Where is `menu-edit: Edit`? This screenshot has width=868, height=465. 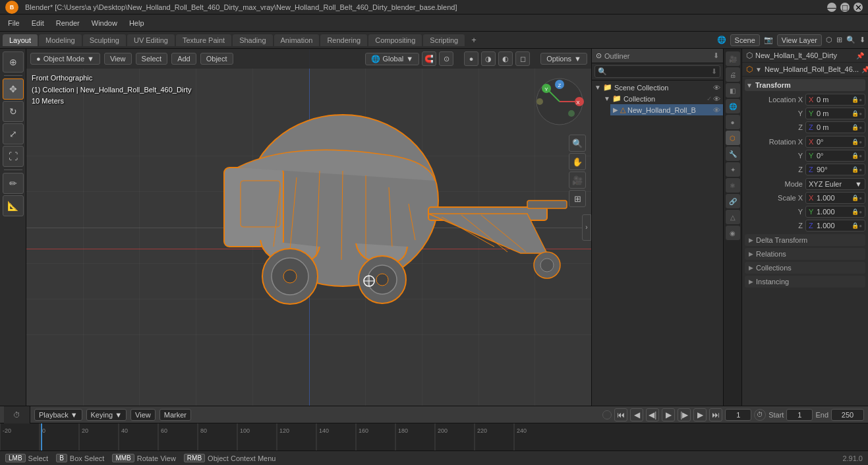
menu-edit: Edit is located at coordinates (38, 23).